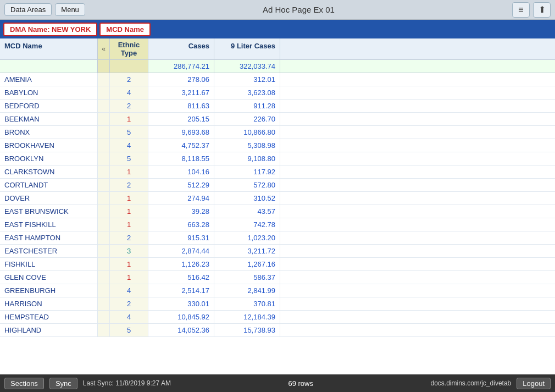 This screenshot has width=555, height=392. Describe the element at coordinates (181, 49) in the screenshot. I see `col-cases-header: Cases` at that location.